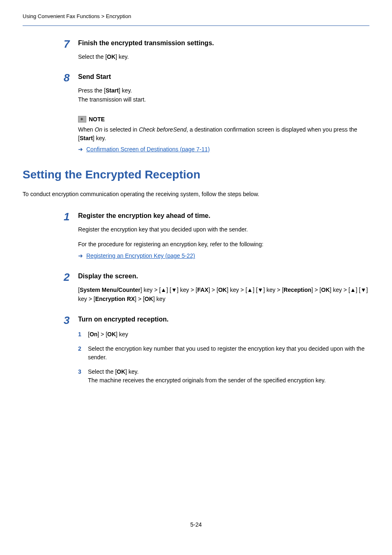 The width and height of the screenshot is (392, 555). Describe the element at coordinates (80, 349) in the screenshot. I see `sub-step-num: 2` at that location.